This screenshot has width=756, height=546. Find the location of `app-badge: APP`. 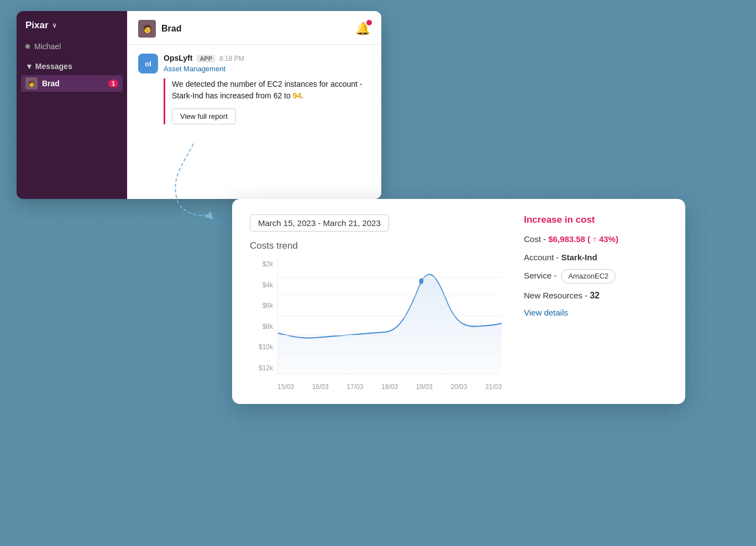

app-badge: APP is located at coordinates (206, 59).